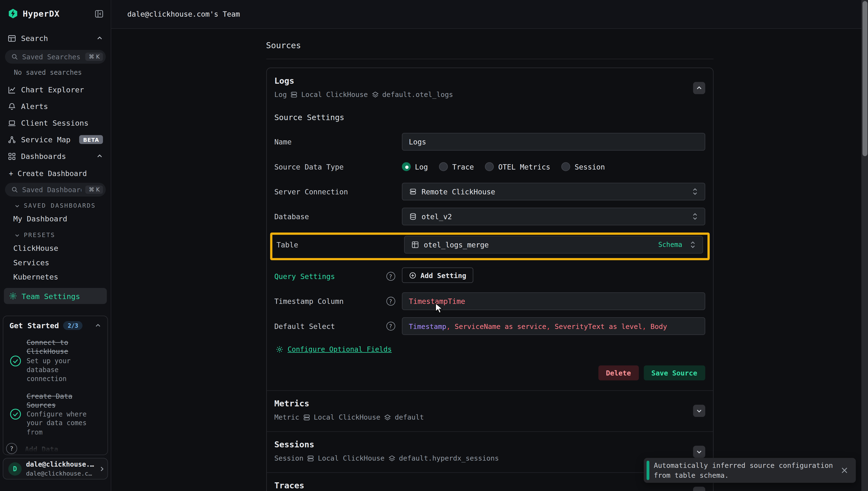 Image resolution: width=868 pixels, height=491 pixels. I want to click on sidebar-item-label: Service Map, so click(46, 140).